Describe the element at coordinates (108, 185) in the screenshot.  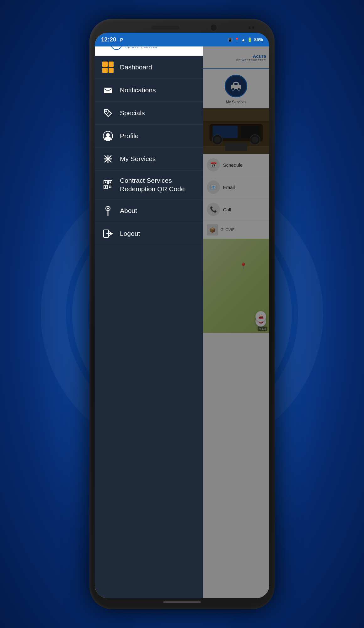
I see `qr-code-icon` at that location.